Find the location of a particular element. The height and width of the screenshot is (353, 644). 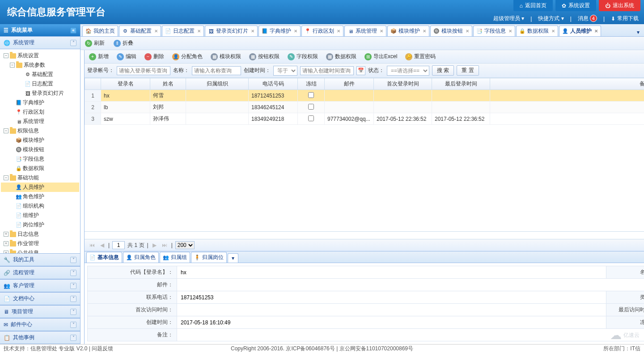

tree-dict-maint: 📘字典维护 is located at coordinates (40, 103).